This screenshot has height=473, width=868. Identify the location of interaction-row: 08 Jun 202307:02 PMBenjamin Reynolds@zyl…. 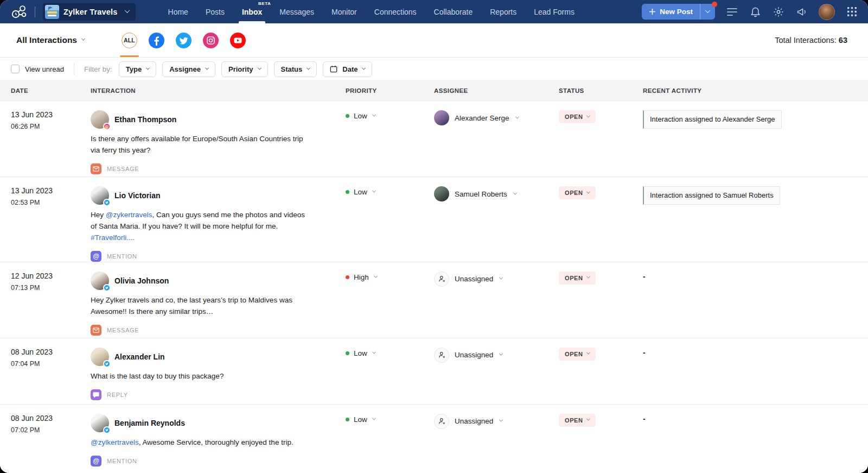
(434, 437).